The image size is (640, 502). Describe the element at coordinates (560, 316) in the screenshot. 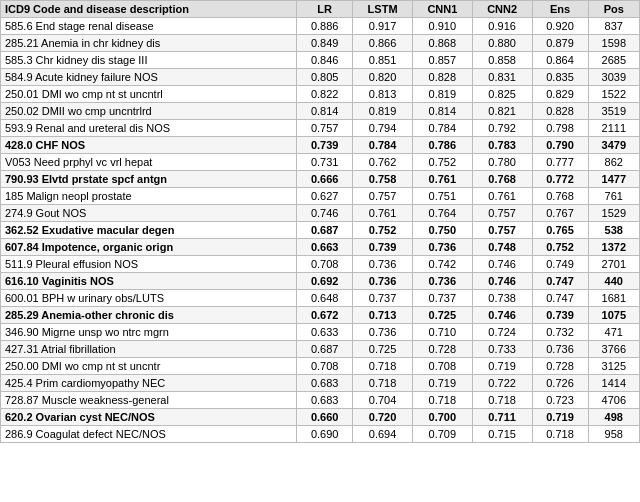

I see `cell-ens: 0.739` at that location.